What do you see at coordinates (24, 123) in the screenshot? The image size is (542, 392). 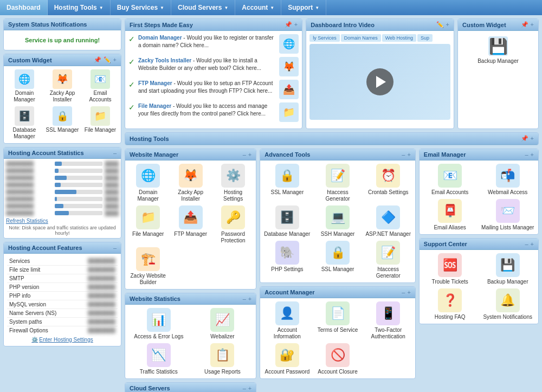 I see `custom-widget-icon: 🗄️ Database Manager` at bounding box center [24, 123].